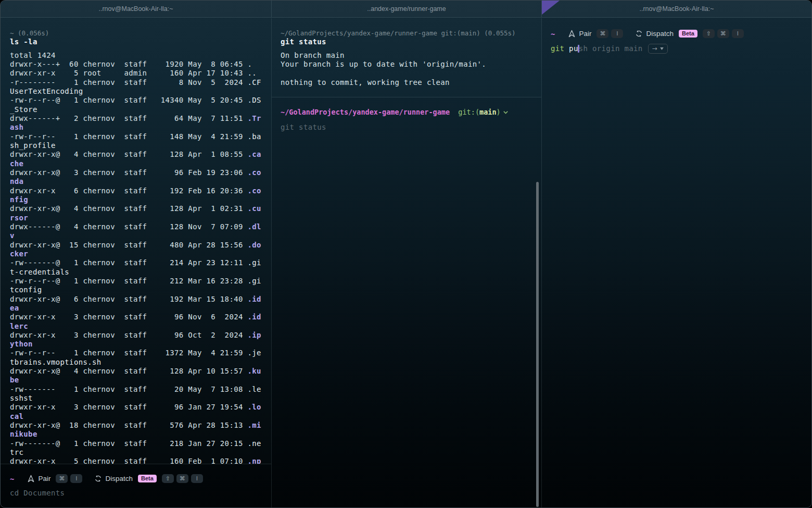 Image resolution: width=812 pixels, height=508 pixels. Describe the element at coordinates (407, 73) in the screenshot. I see `output-line` at that location.